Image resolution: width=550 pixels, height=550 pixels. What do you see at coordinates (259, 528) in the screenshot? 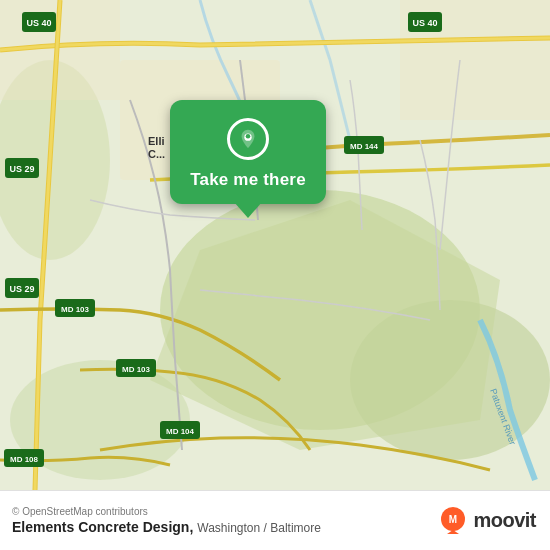
I see `region-name: Washington / Baltimore` at bounding box center [259, 528].